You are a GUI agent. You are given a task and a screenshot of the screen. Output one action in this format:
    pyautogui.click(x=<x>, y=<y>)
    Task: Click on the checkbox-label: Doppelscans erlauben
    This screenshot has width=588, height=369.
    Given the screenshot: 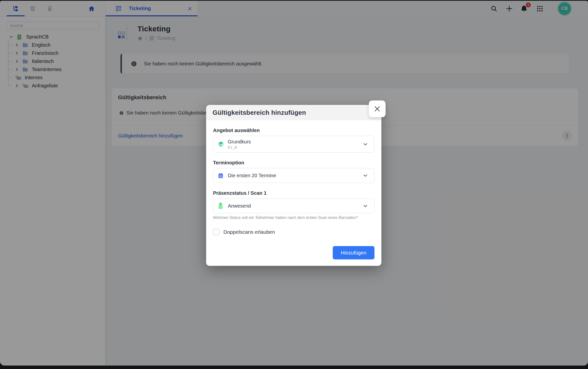 What is the action you would take?
    pyautogui.click(x=249, y=232)
    